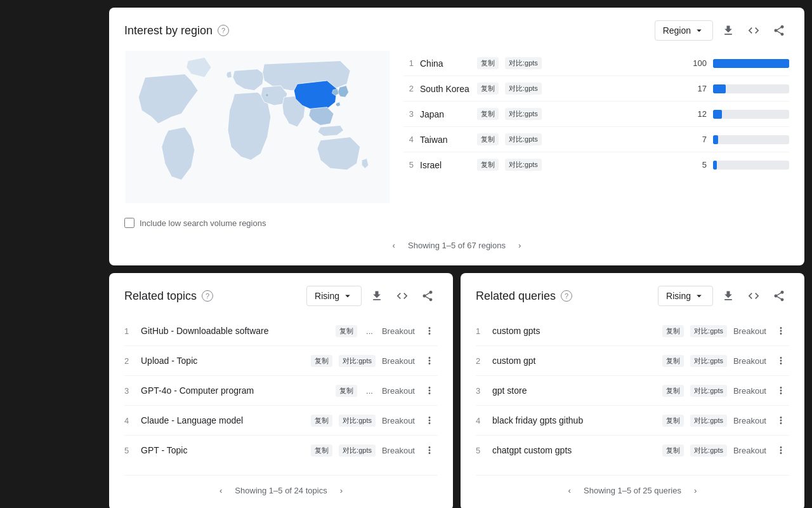  What do you see at coordinates (728, 296) in the screenshot?
I see `queries-download-button` at bounding box center [728, 296].